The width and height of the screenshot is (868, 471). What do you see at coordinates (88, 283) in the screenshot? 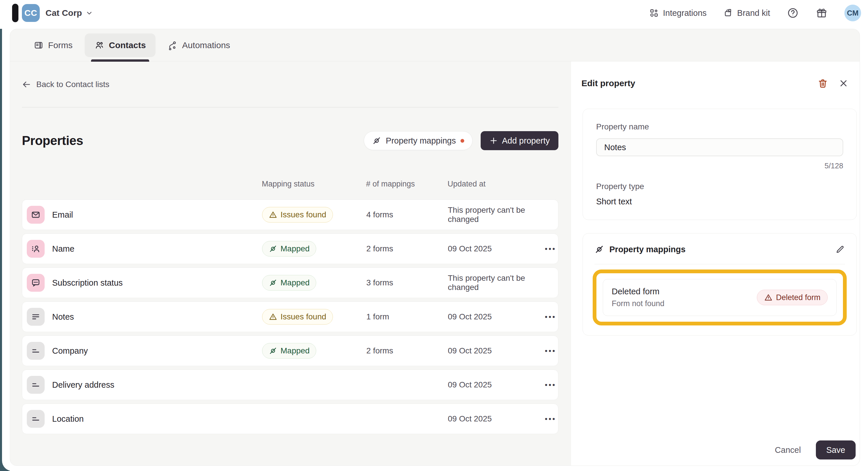
I see `property-row-name: Subscription status` at bounding box center [88, 283].